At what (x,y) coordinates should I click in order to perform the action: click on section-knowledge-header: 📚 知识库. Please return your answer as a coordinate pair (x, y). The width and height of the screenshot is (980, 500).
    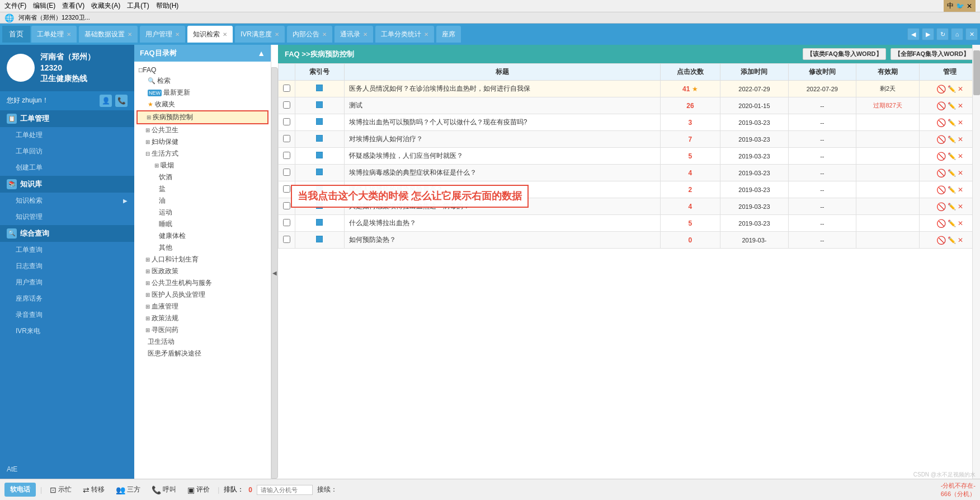
    Looking at the image, I should click on (67, 184).